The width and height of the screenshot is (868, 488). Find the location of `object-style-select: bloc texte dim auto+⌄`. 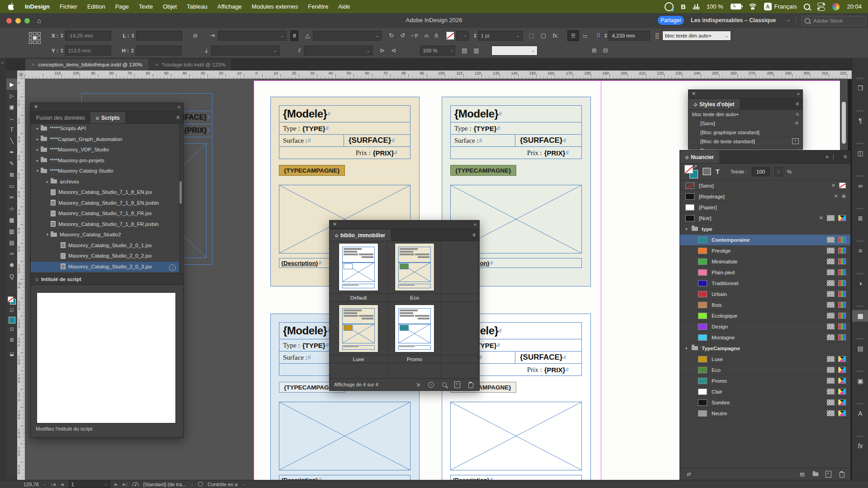

object-style-select: bloc texte dim auto+⌄ is located at coordinates (697, 36).